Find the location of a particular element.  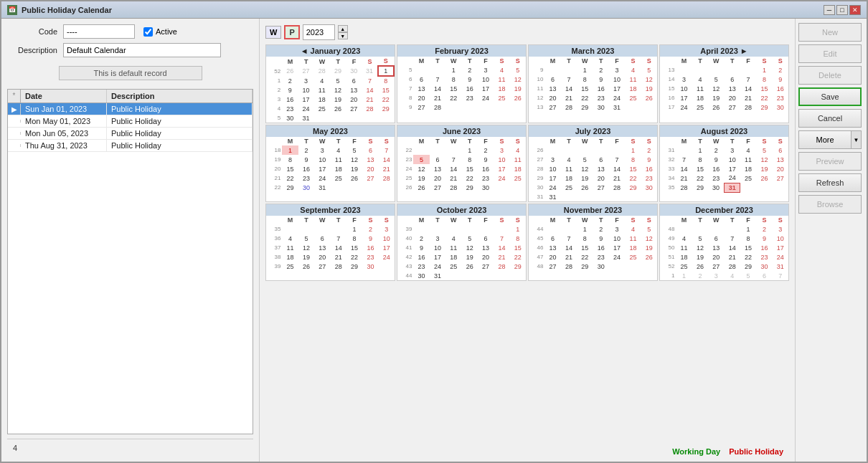

month-header-may: May 2023 is located at coordinates (330, 131).